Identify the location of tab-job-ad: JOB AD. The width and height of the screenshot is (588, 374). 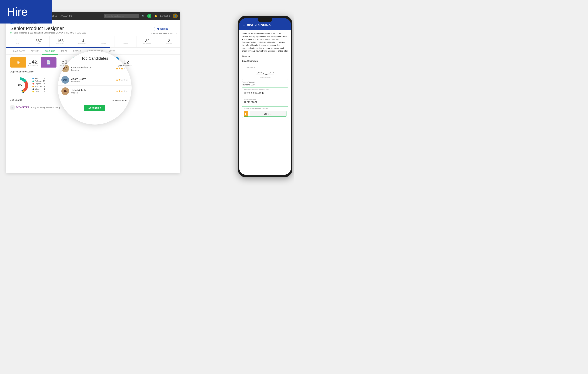
(64, 51).